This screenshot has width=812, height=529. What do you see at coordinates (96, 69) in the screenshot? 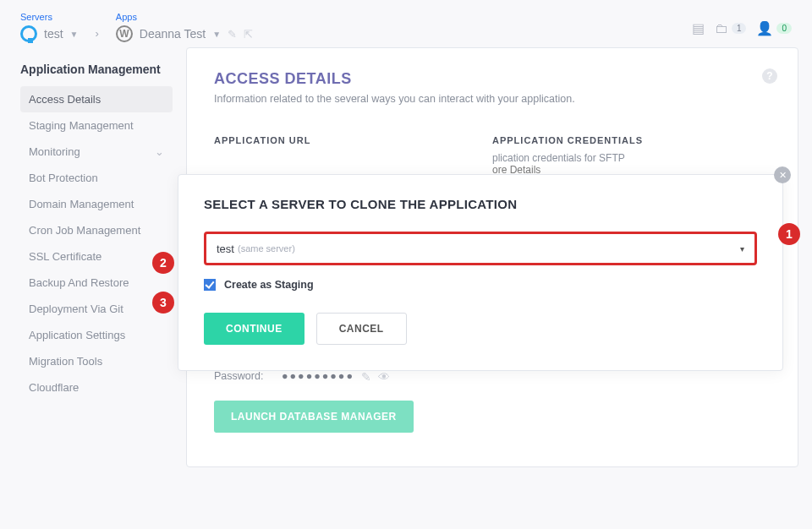
I see `sidebar-title: Application Management` at bounding box center [96, 69].